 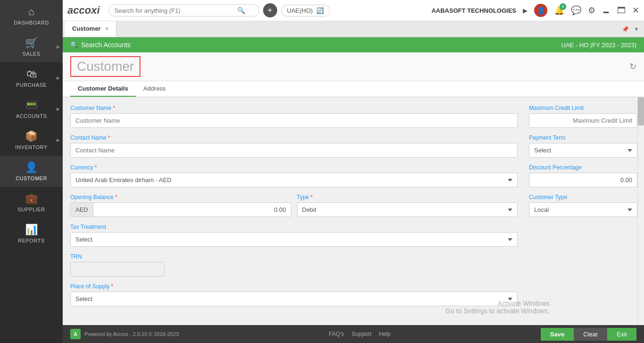 I want to click on discount-percentage-input, so click(x=583, y=180).